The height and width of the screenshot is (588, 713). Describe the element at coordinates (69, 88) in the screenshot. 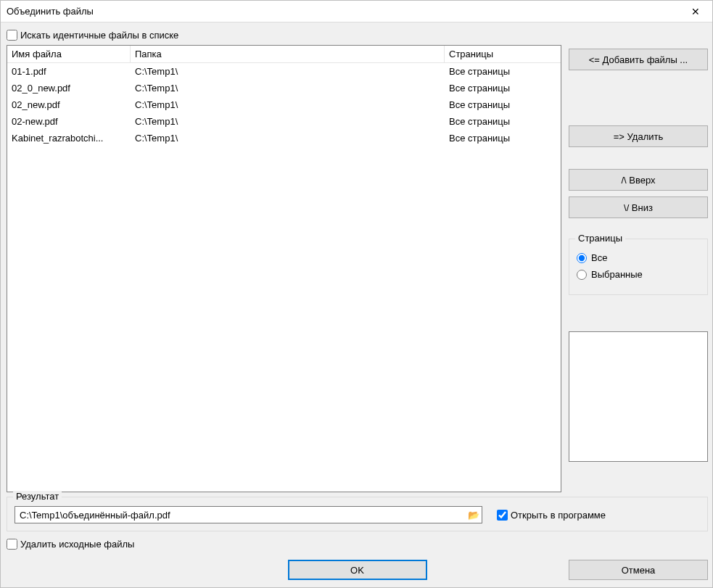

I see `cell-name: 02_0_new.pdf` at that location.